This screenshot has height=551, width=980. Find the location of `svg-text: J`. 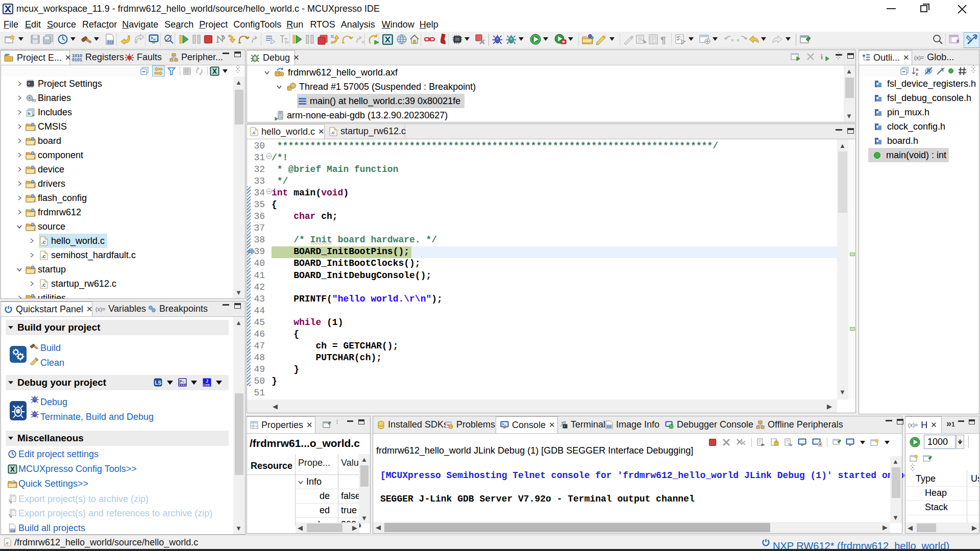

svg-text: J is located at coordinates (207, 381).